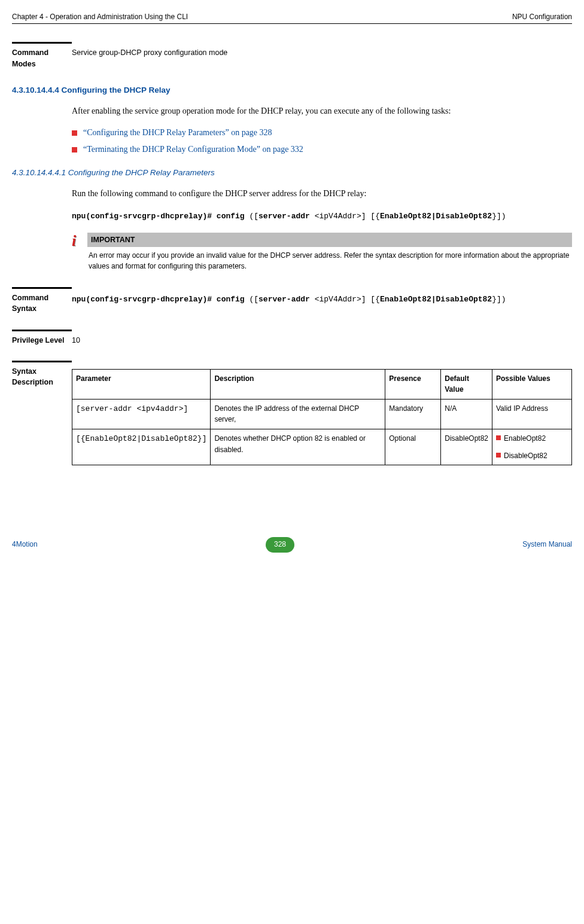 The height and width of the screenshot is (924, 584). What do you see at coordinates (413, 384) in the screenshot?
I see `th-presence: Presence` at bounding box center [413, 384].